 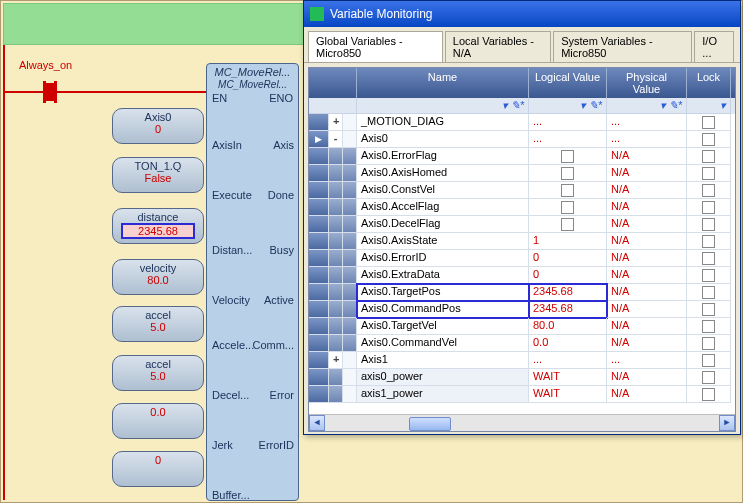 I want to click on grid-row: Axis0.CommandVel0.0N/A, so click(x=522, y=344).